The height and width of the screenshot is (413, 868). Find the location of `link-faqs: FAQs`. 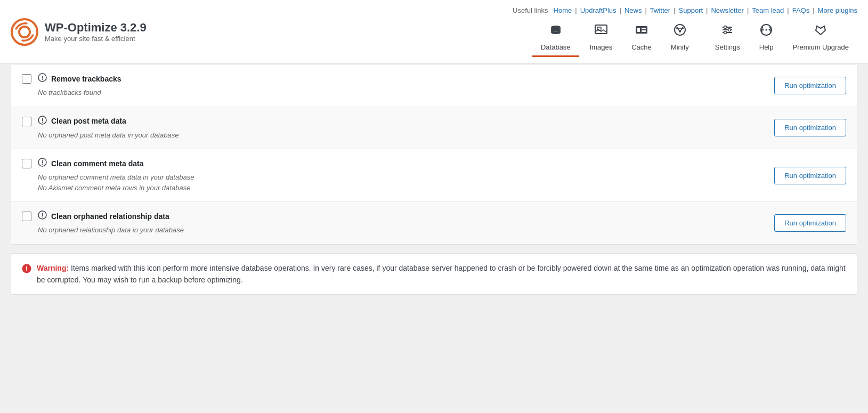

link-faqs: FAQs is located at coordinates (801, 11).